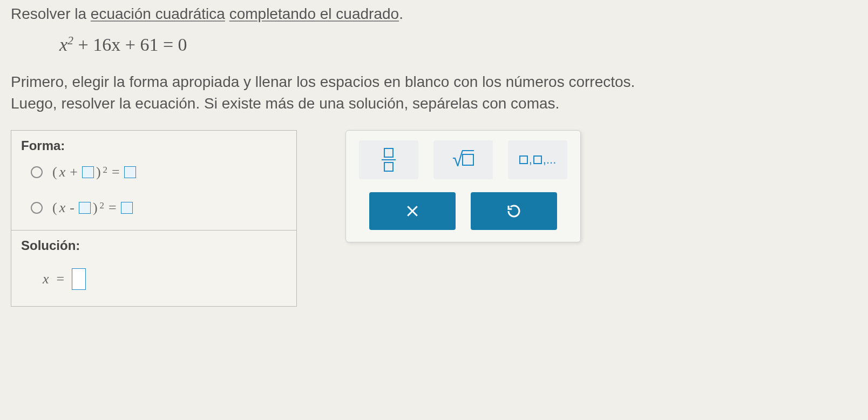 This screenshot has width=868, height=420. I want to click on problem-equation: x2 + 16x + 61 = 0, so click(458, 44).